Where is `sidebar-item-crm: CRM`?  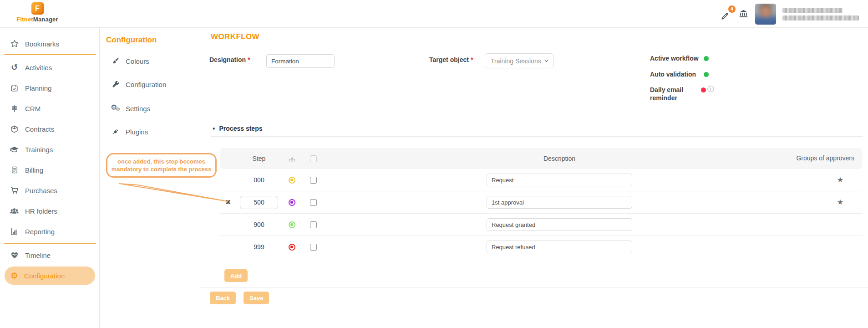
sidebar-item-crm: CRM is located at coordinates (50, 108).